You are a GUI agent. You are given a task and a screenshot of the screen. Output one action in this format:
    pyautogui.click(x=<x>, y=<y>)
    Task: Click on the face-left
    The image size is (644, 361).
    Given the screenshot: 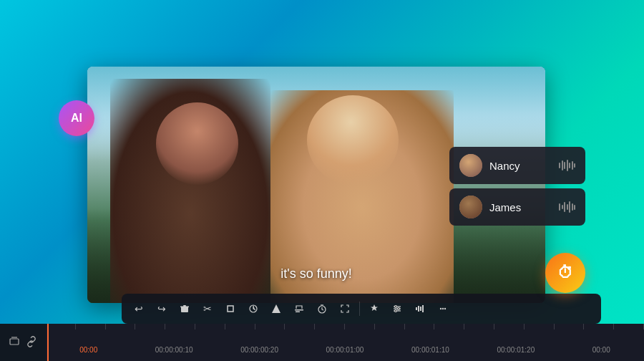 What is the action you would take?
    pyautogui.click(x=197, y=144)
    